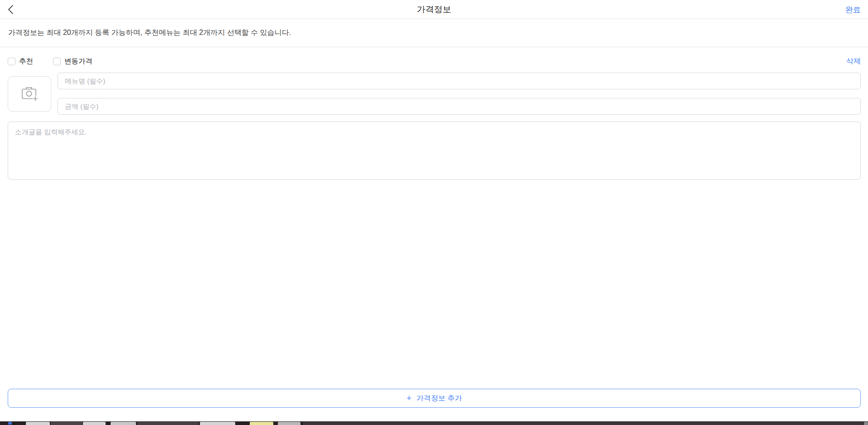  I want to click on variable-price-checkbox: 변동가격, so click(73, 62).